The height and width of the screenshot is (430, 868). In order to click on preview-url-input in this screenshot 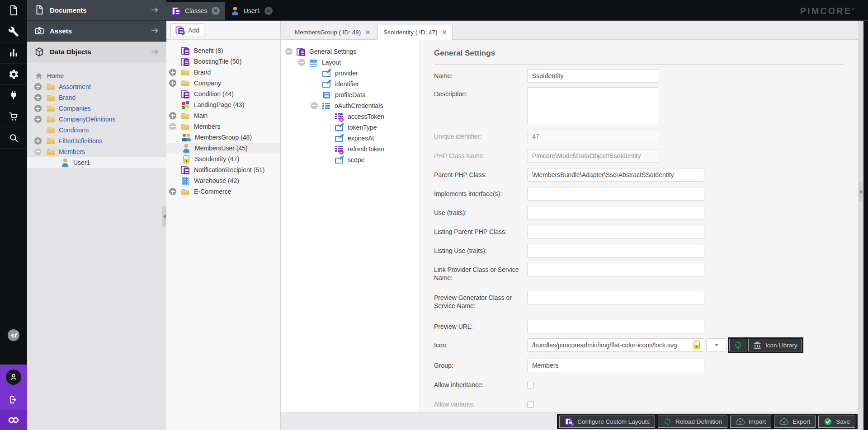, I will do `click(616, 327)`.